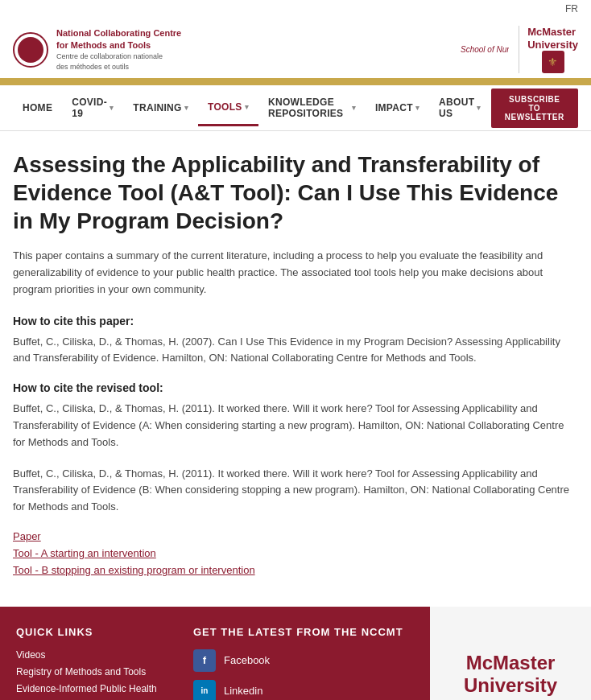  I want to click on cite-tool-b-text: Buffet, C., Ciliska, D., & Thomas, H. (2…, so click(296, 491).